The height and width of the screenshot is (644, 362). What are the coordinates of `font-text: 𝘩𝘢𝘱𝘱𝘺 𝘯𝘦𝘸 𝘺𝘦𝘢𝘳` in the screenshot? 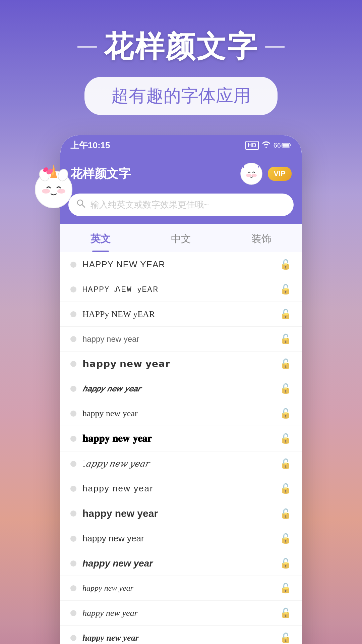 It's located at (178, 388).